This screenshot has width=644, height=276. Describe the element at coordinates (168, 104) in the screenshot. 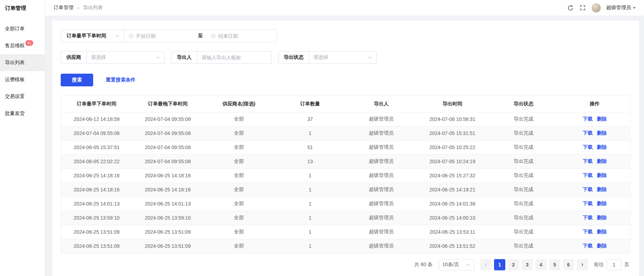

I see `column-header: 订单最晚下单时间` at that location.